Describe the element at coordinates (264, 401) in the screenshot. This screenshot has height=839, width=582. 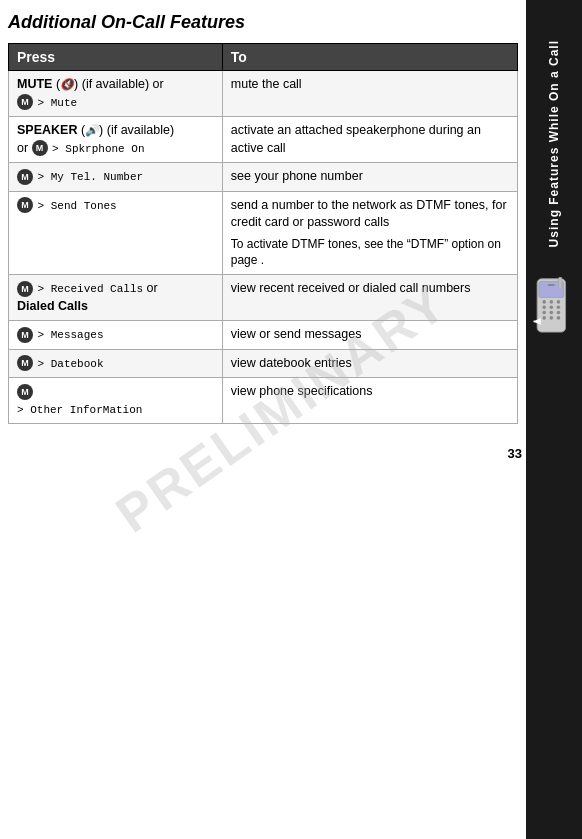
I see `table-row: M > Other InforMation view phone specifi…` at that location.